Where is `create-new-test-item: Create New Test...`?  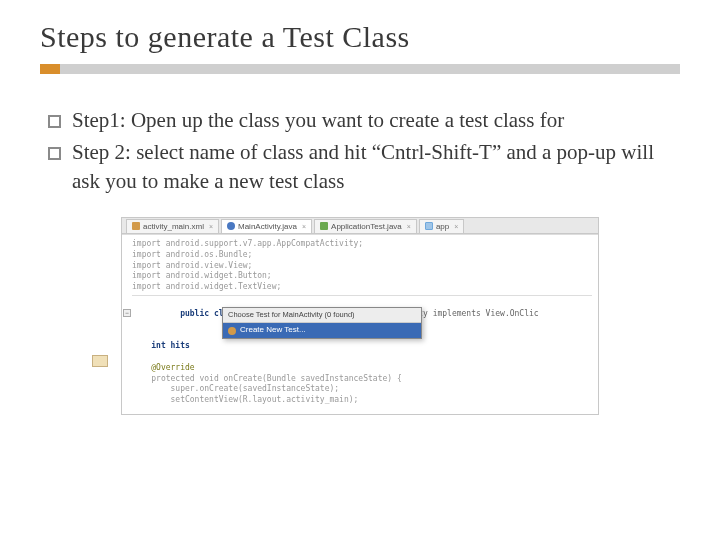 create-new-test-item: Create New Test... is located at coordinates (322, 330).